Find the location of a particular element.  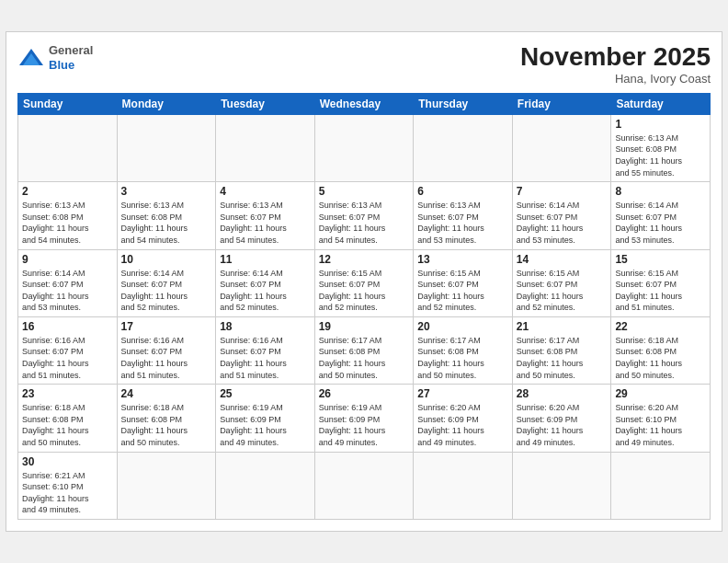

day-info: Sunrise: 6:20 AM Sunset: 6:10 PM Dayligh… is located at coordinates (660, 425).